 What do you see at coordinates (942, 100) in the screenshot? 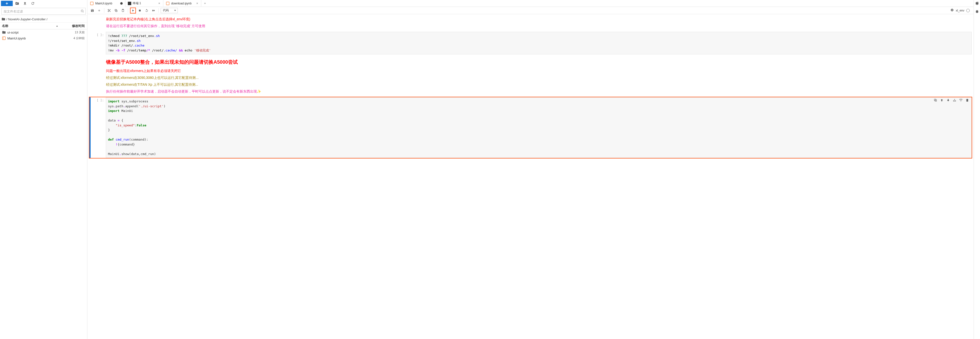
I see `move-up-icon` at bounding box center [942, 100].